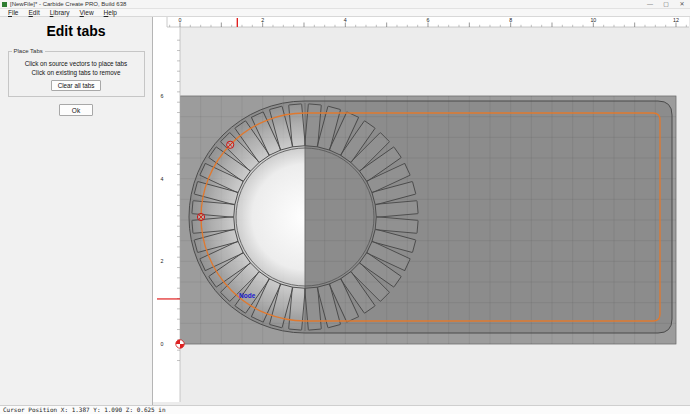 The height and width of the screenshot is (414, 690). Describe the element at coordinates (248, 296) in the screenshot. I see `node-tooltip: Node` at that location.